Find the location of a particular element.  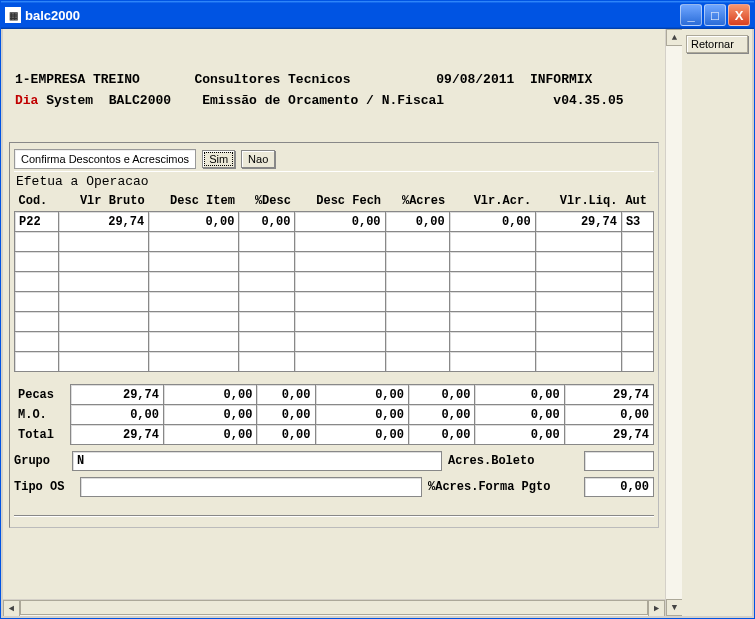

table-row: P2229,740,000,000,000,000,0029,74S3 is located at coordinates (334, 222).